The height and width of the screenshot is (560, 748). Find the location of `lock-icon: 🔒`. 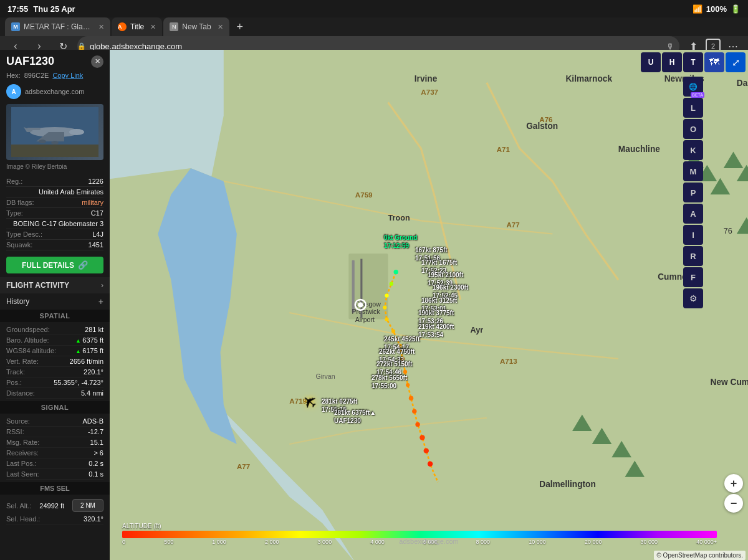

lock-icon: 🔒 is located at coordinates (82, 46).